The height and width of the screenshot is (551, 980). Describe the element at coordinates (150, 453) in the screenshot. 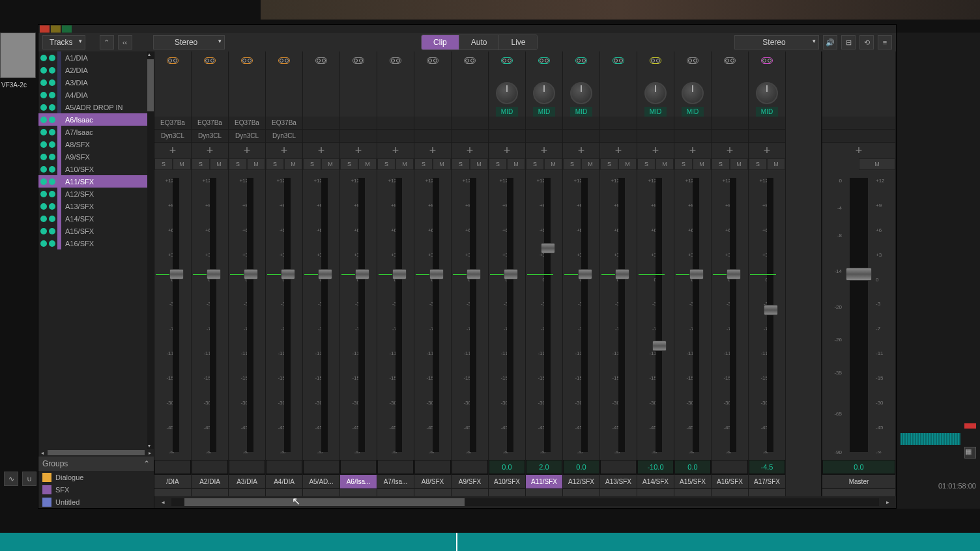

I see `scroll-right-icon: ▸` at that location.